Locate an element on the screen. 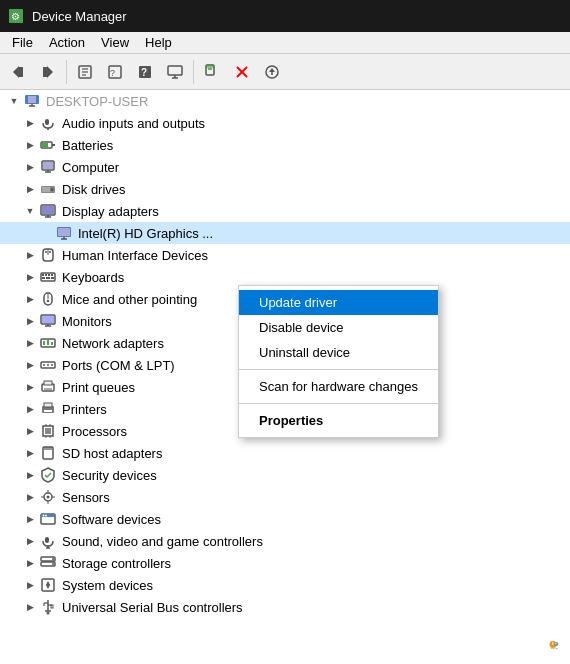  ports-icon is located at coordinates (48, 365).